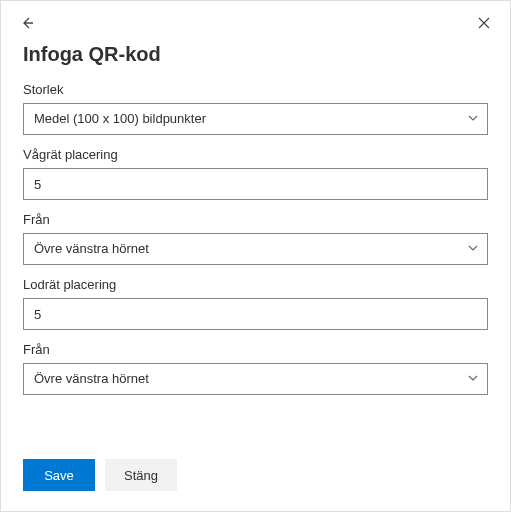 This screenshot has width=511, height=512. Describe the element at coordinates (256, 184) in the screenshot. I see `hpos-input` at that location.